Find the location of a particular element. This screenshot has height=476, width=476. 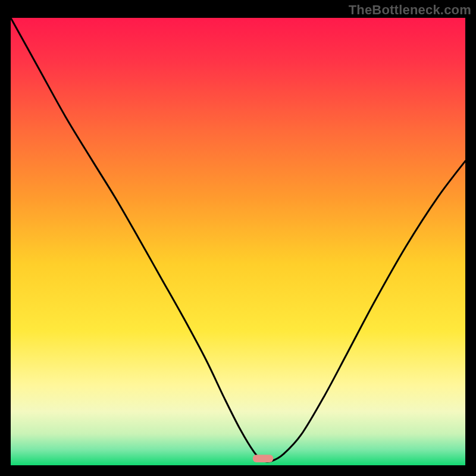

watermark-label: TheBottleneck.com is located at coordinates (410, 10).